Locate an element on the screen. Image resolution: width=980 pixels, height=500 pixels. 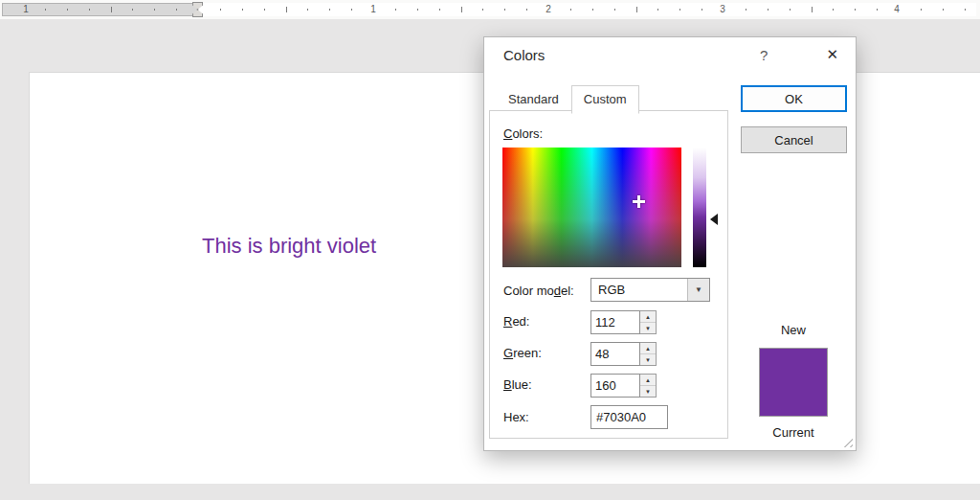
dialog-tabs: Standard Custom is located at coordinates (568, 100).